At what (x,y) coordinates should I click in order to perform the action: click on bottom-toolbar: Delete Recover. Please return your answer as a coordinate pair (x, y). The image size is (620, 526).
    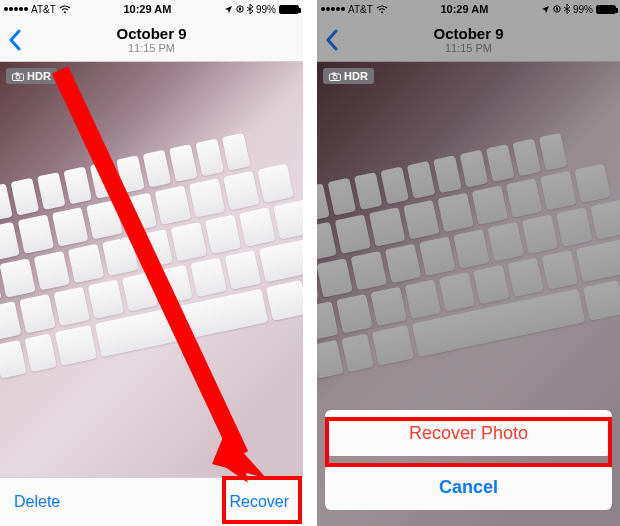
    Looking at the image, I should click on (152, 502).